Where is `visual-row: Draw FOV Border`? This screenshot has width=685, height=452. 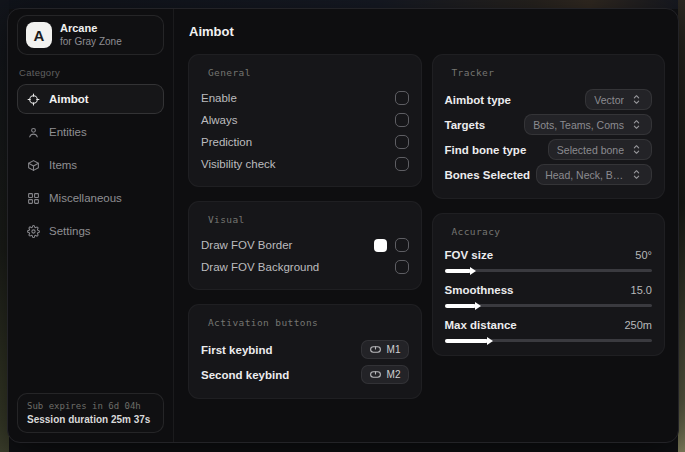
visual-row: Draw FOV Border is located at coordinates (305, 245).